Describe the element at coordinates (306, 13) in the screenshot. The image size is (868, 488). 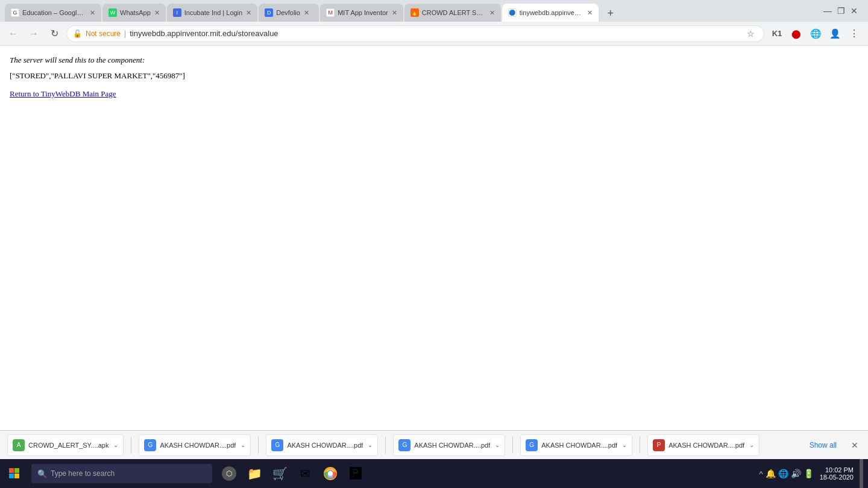
I see `tab-close-devfolio: ✕` at that location.